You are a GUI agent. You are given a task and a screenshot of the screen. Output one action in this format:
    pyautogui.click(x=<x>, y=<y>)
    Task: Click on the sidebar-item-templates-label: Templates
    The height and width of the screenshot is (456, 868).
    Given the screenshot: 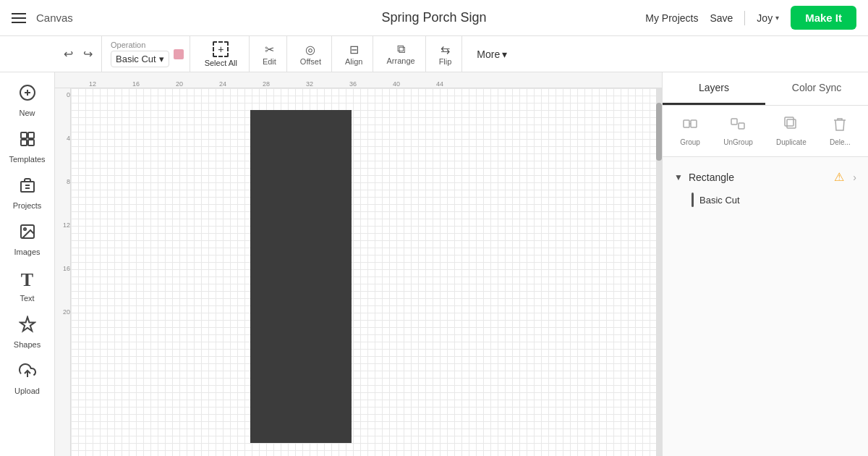 What is the action you would take?
    pyautogui.click(x=27, y=159)
    